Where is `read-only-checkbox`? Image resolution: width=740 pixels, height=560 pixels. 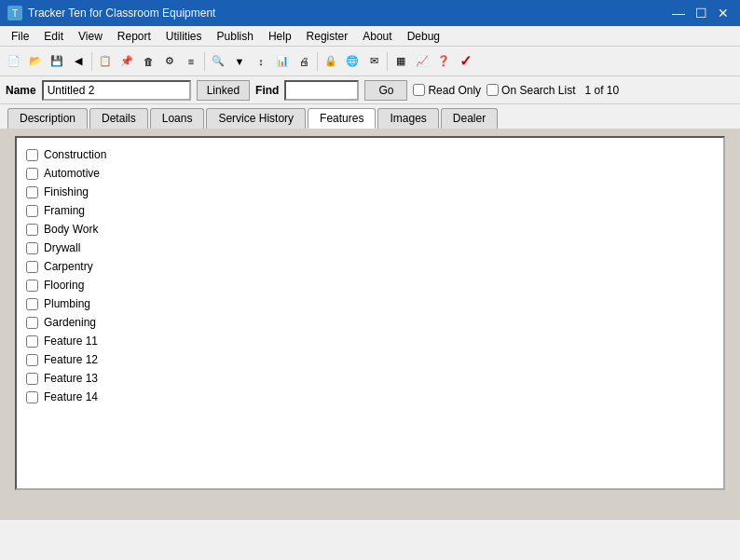 read-only-checkbox is located at coordinates (419, 89).